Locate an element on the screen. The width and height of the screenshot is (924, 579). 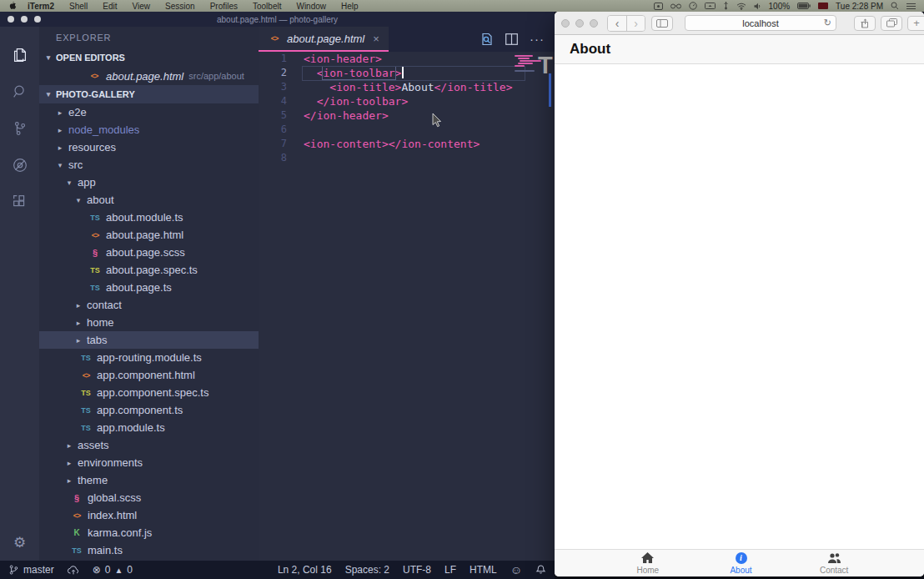
reload-icon: ↻ is located at coordinates (827, 23).